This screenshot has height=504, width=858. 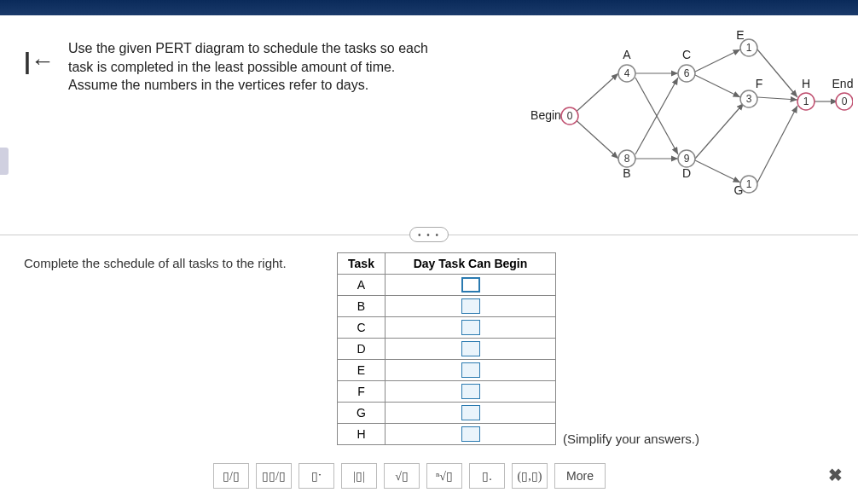 I want to click on tool-ordered-pair: (▯,▯), so click(x=530, y=476).